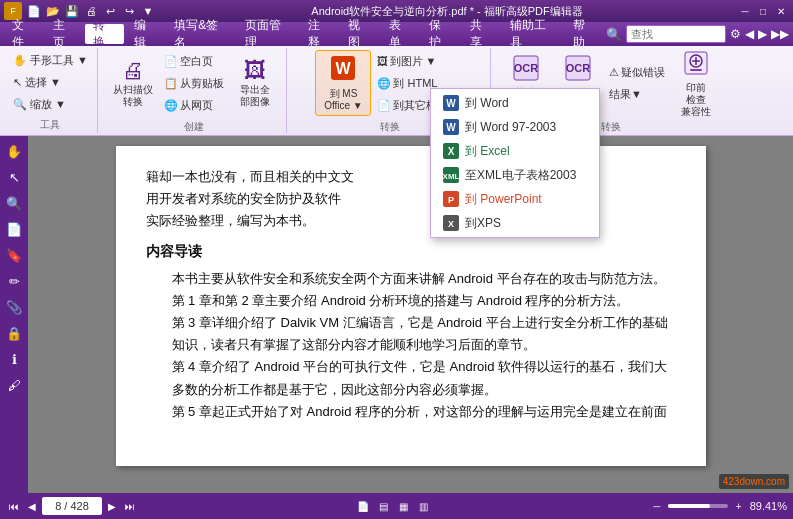 This screenshot has height=519, width=793. What do you see at coordinates (750, 34) in the screenshot?
I see `nav-back-icon: ◀` at bounding box center [750, 34].